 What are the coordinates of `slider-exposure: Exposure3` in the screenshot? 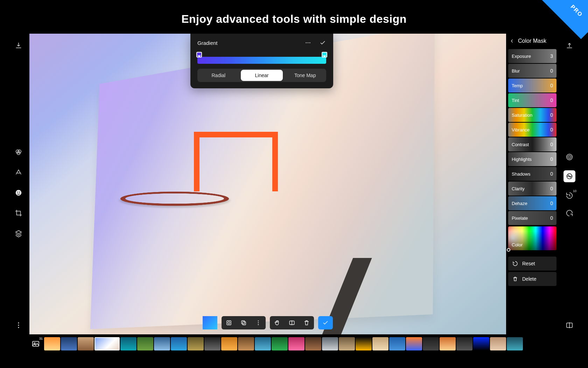 It's located at (532, 56).